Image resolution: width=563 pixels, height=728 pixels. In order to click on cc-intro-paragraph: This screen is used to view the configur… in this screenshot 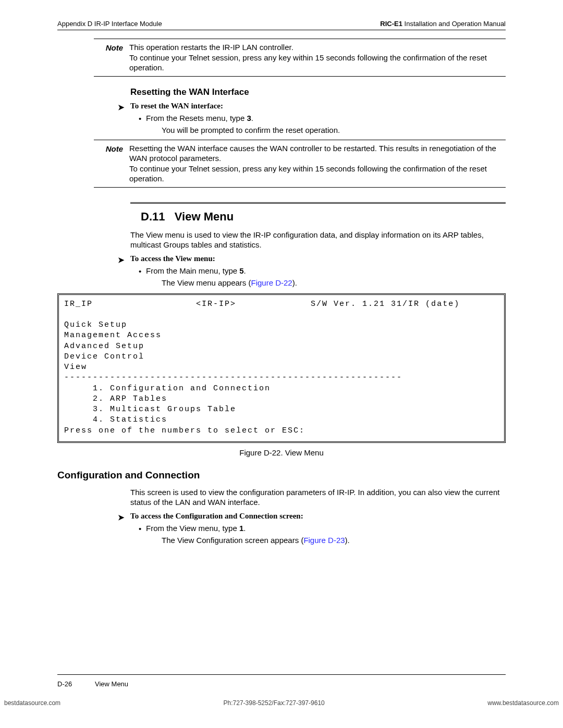, I will do `click(318, 497)`.